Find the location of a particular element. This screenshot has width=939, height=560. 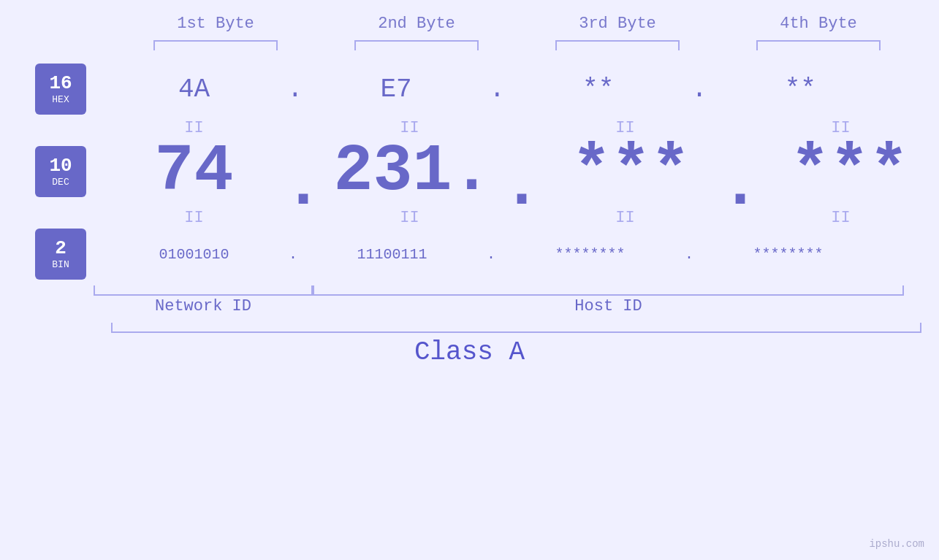

bin-badge-label: BIN is located at coordinates (60, 264).